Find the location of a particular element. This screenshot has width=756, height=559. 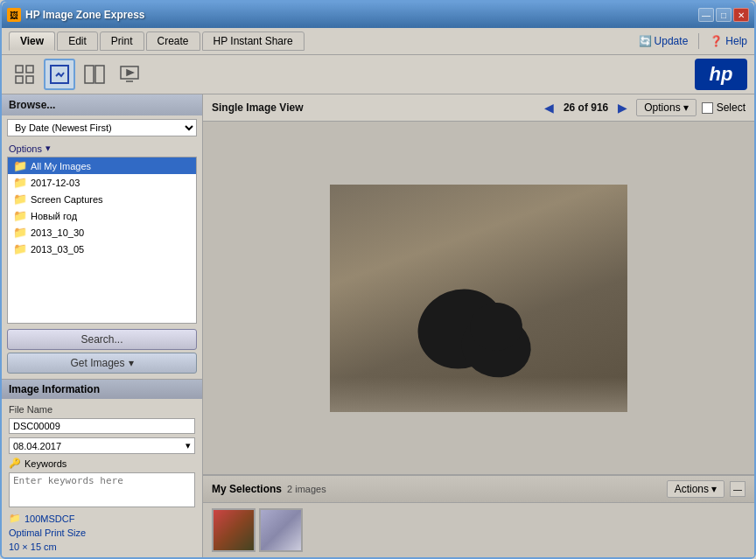

selections-header: My Selections 2 images Actions ▾ — is located at coordinates (479, 490).